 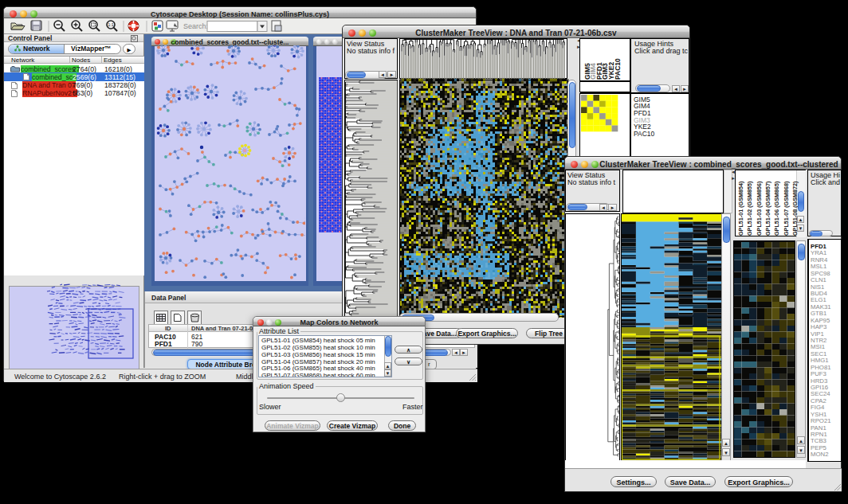 What do you see at coordinates (111, 25) in the screenshot?
I see `svg-text: 1:1` at bounding box center [111, 25].